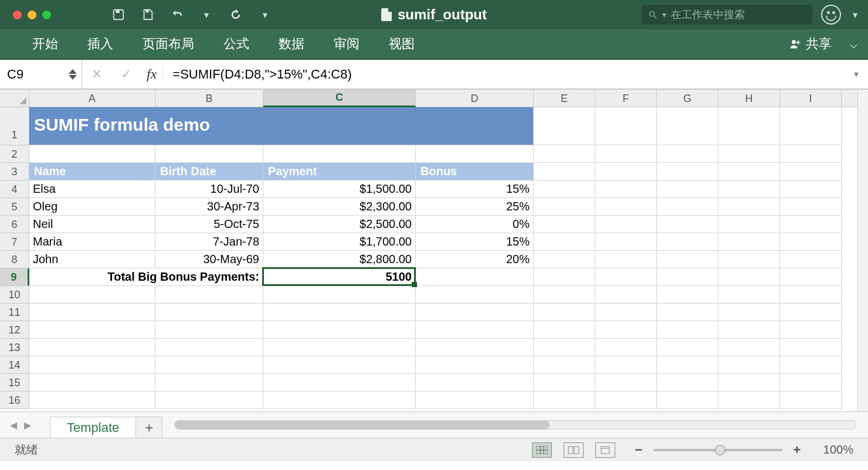  I want to click on column-header-I: I, so click(811, 98).